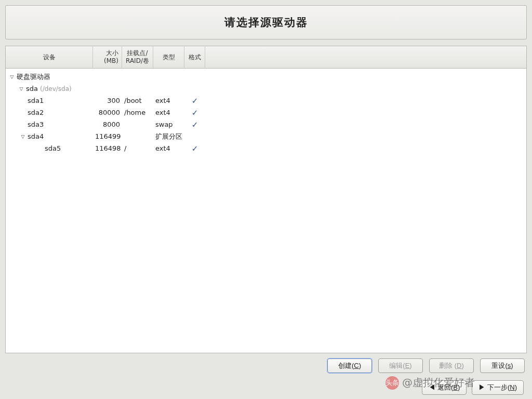 The image size is (532, 399). I want to click on cell-size: 116498, so click(108, 149).